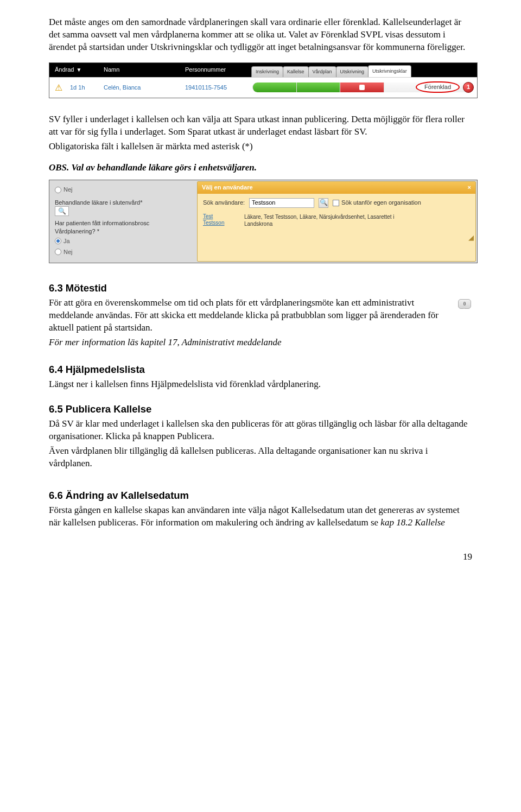 The image size is (521, 812). Describe the element at coordinates (336, 221) in the screenshot. I see `user-chooser-panel: Välj en användare × Sök användare: Tests…` at that location.